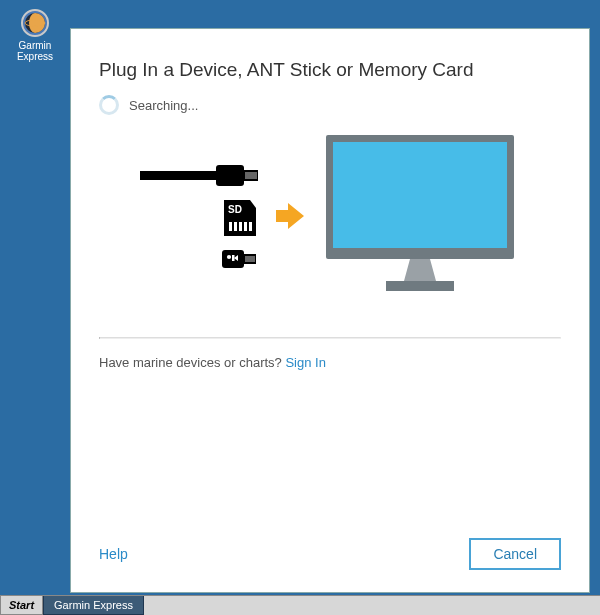 This screenshot has height=615, width=600. I want to click on marine-prompt: Have marine devices or charts? Sign In, so click(330, 362).